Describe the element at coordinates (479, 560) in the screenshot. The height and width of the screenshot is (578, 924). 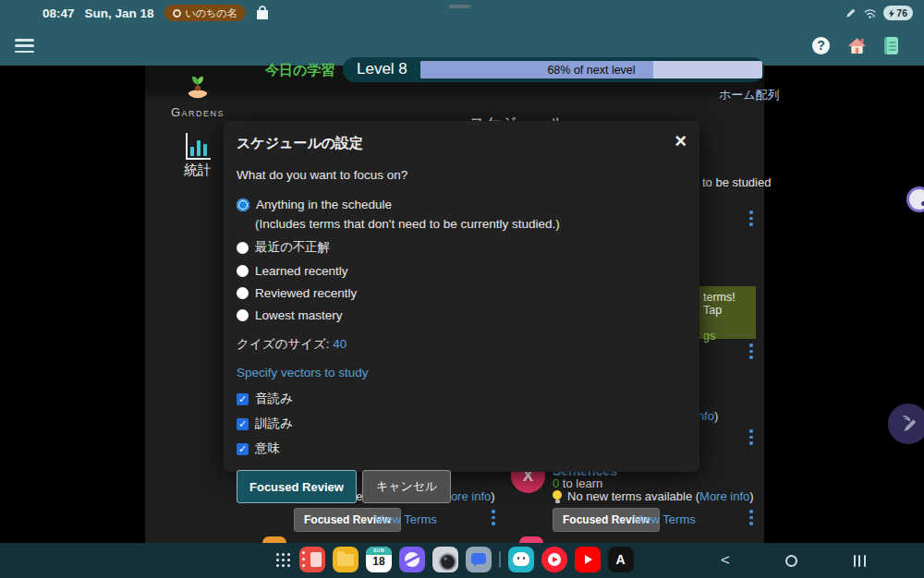
I see `messages-app-icon` at that location.